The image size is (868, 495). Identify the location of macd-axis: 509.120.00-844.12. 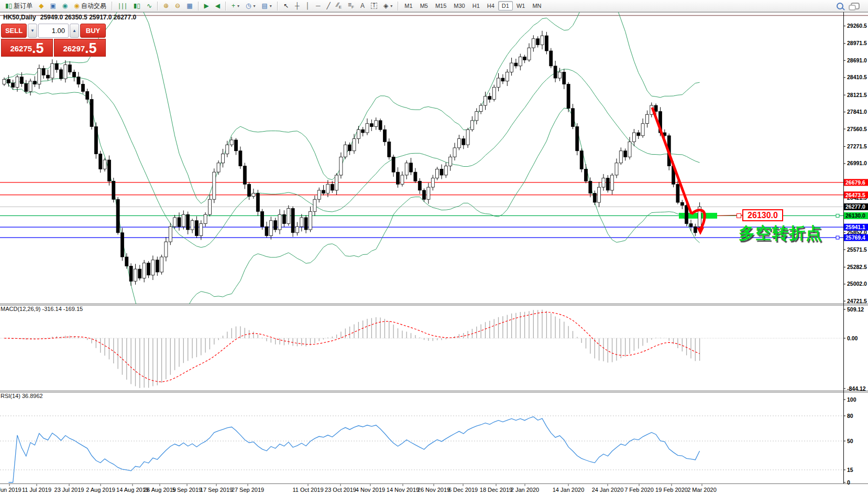
(855, 349).